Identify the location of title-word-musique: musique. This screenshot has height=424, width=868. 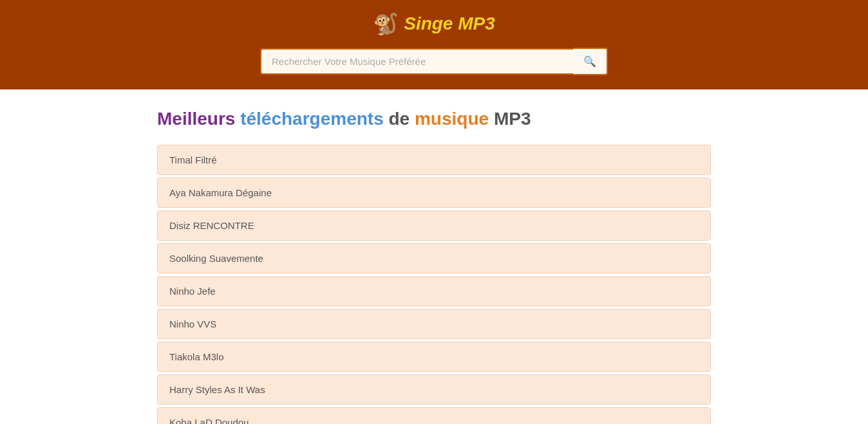
(452, 118).